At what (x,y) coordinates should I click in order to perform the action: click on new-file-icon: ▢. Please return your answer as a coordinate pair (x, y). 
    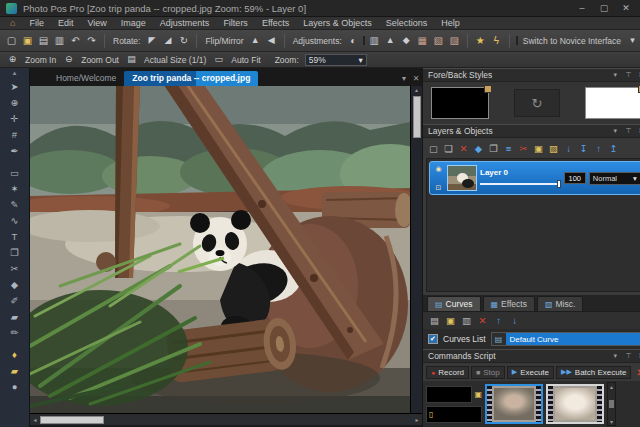
    Looking at the image, I should click on (12, 41).